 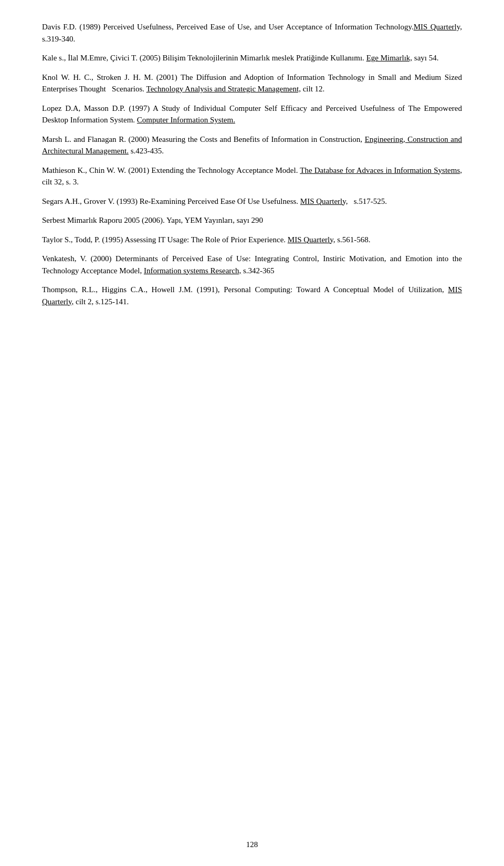 I want to click on reference-segars-text: Segars A.H., Grover V. (1993) Re-Examini…, so click(x=252, y=202).